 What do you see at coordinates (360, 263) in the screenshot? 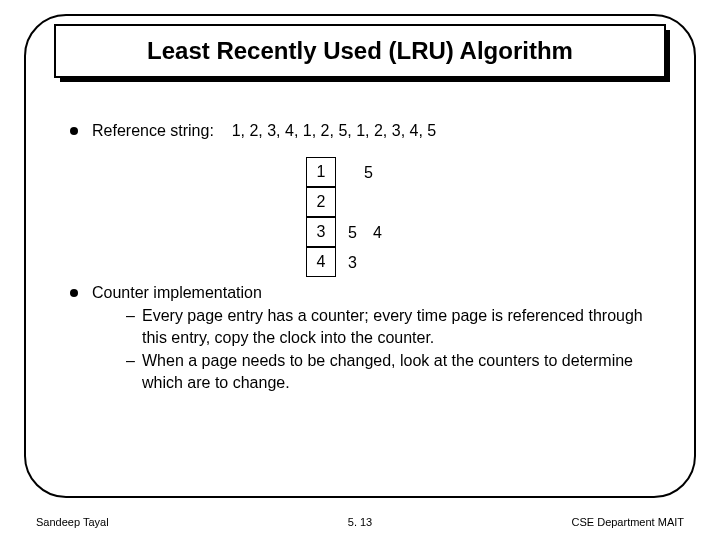
I see `frame-side: 3` at bounding box center [360, 263].